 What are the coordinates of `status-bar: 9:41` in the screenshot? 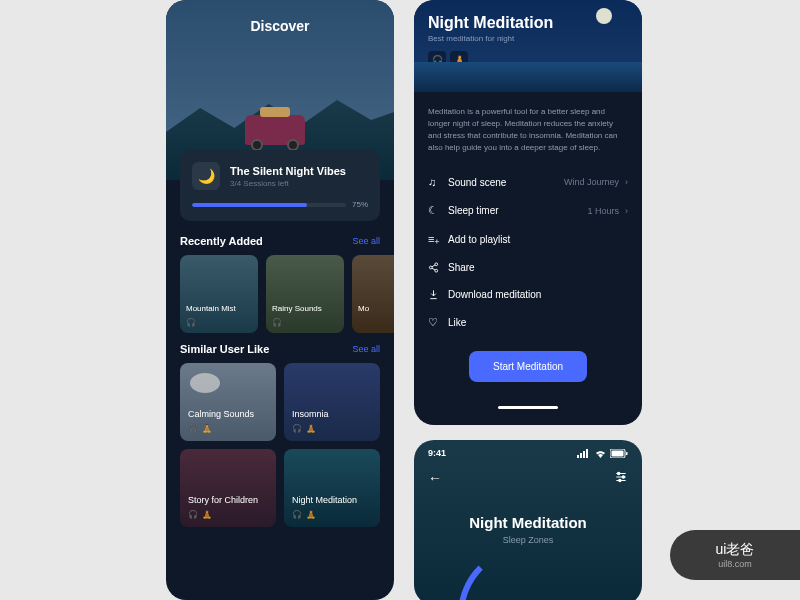 It's located at (528, 453).